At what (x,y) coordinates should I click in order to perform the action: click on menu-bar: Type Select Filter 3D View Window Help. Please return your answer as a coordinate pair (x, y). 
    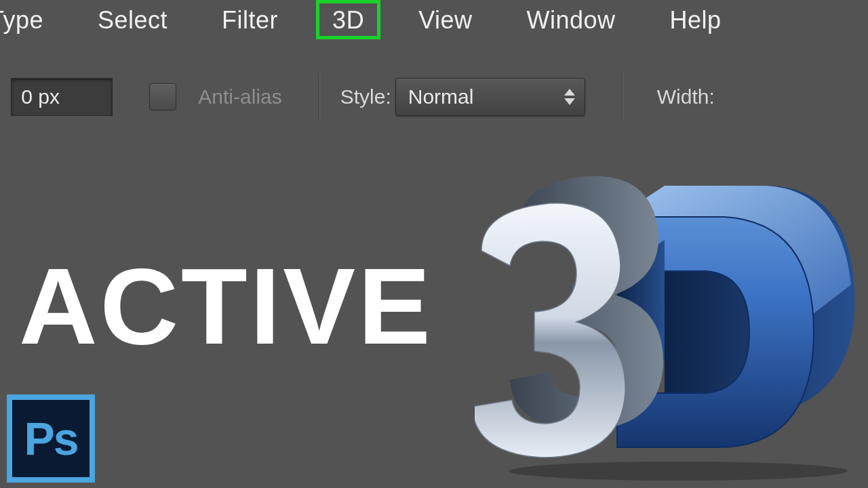
    Looking at the image, I should click on (434, 20).